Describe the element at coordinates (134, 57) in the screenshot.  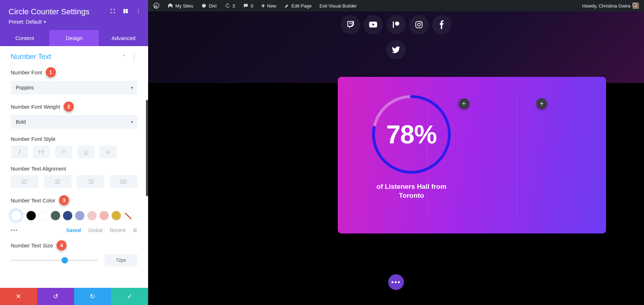
I see `section-kebab-icon: ⋮` at that location.